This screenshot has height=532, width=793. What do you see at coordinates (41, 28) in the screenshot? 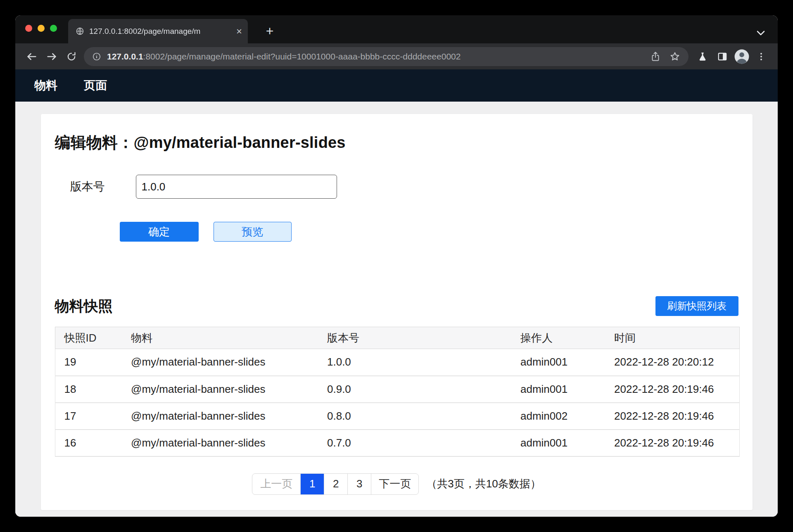
I see `traffic-lights` at bounding box center [41, 28].